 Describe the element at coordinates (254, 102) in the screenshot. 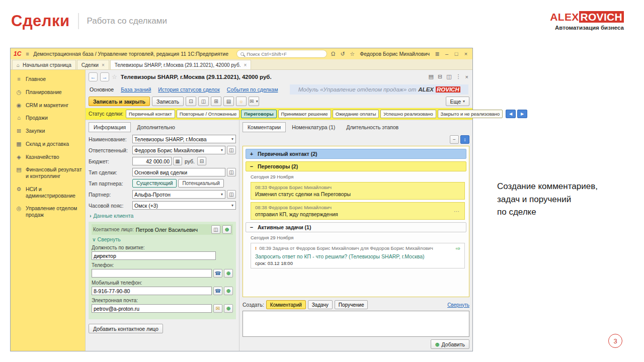

I see `mail-icon: ✉▾` at that location.